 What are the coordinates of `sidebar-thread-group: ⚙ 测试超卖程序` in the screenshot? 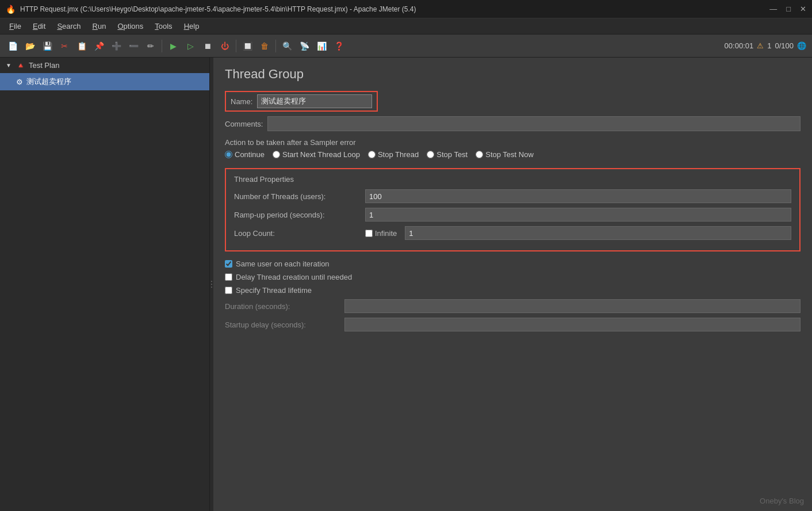 It's located at (105, 82).